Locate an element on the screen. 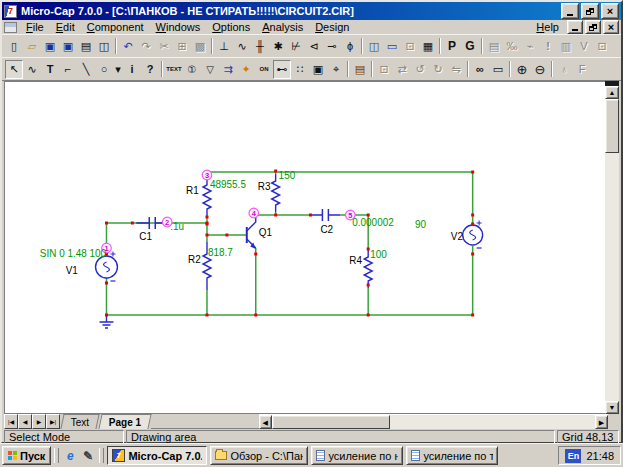 The height and width of the screenshot is (467, 623). rotate-button: ↺ is located at coordinates (420, 70).